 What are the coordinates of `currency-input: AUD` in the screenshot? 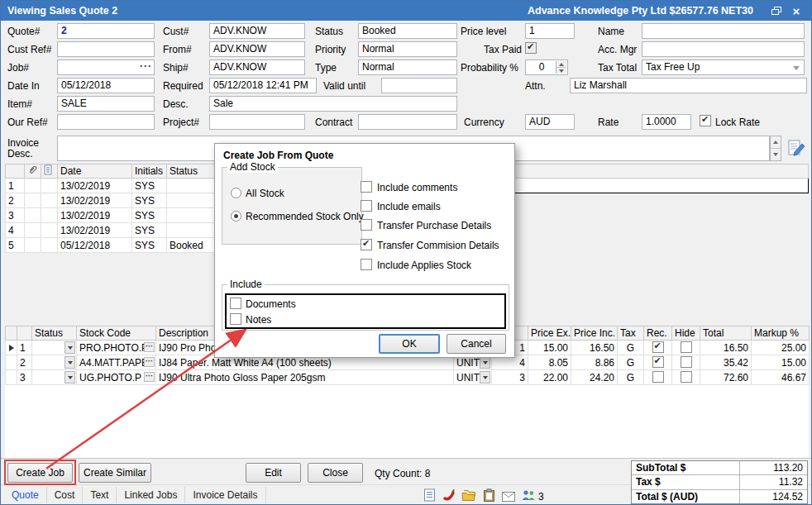 It's located at (550, 122).